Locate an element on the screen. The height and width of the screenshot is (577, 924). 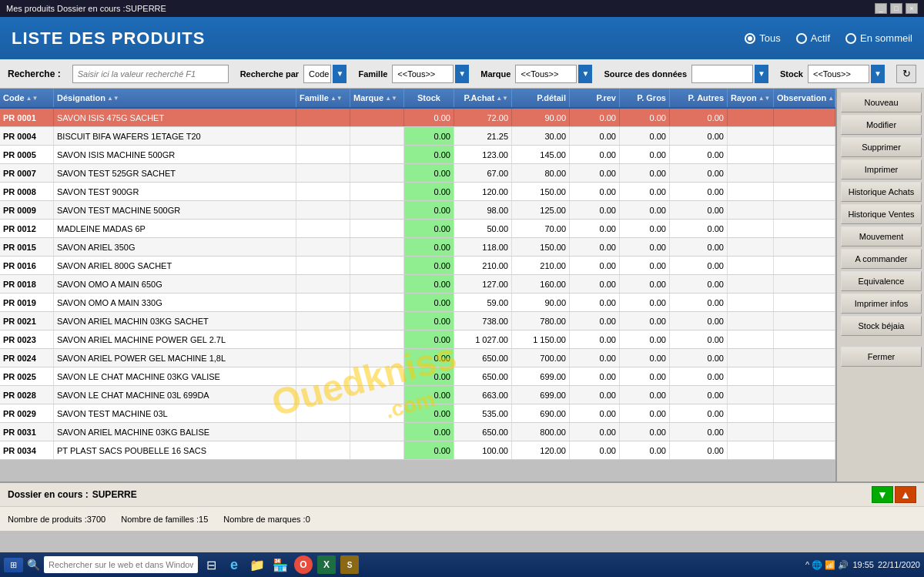
nav-up-button: ▲ is located at coordinates (906, 495).